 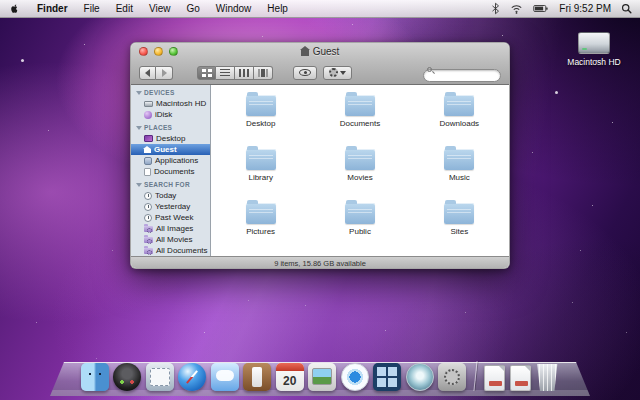 I want to click on clock-icon, so click(x=148, y=218).